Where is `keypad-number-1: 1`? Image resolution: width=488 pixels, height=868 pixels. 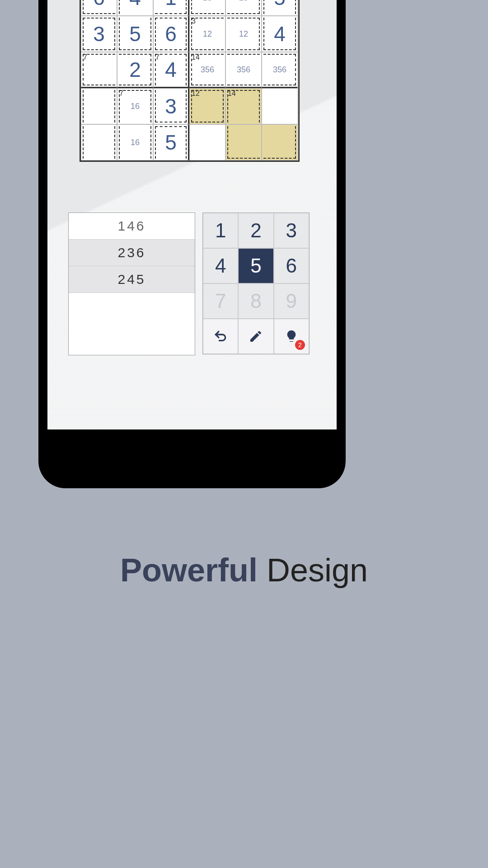 keypad-number-1: 1 is located at coordinates (221, 231).